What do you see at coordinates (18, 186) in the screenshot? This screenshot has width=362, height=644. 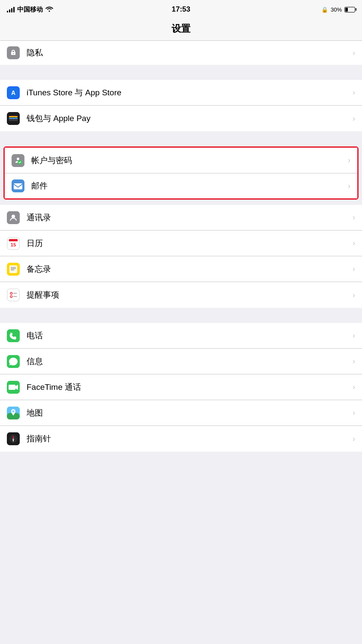 I see `mail-icon` at bounding box center [18, 186].